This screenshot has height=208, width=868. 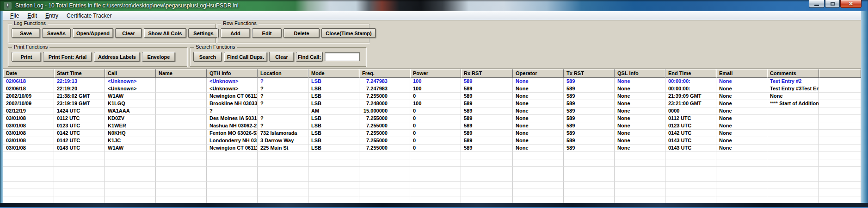 What do you see at coordinates (181, 73) in the screenshot?
I see `col-header-name: Name` at bounding box center [181, 73].